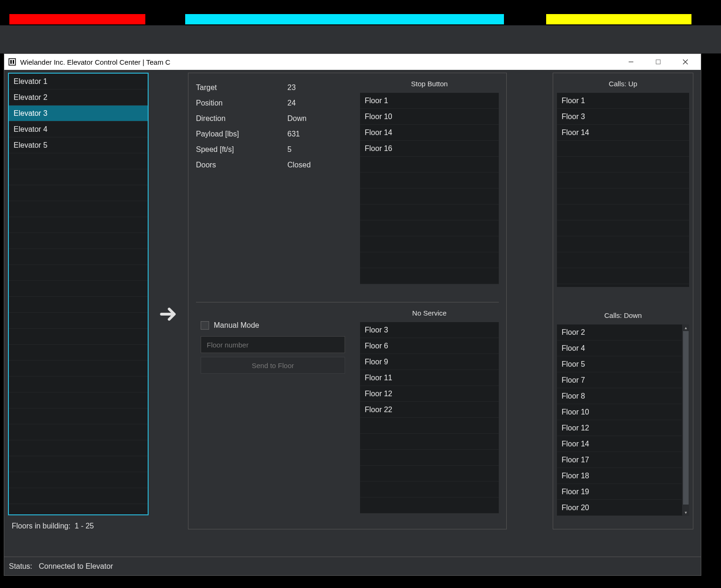  Describe the element at coordinates (41, 526) in the screenshot. I see `floors-label-text: Floors in building:` at that location.